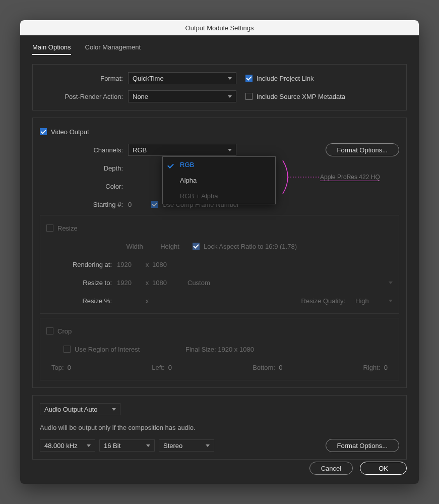  What do you see at coordinates (170, 367) in the screenshot?
I see `crop-left-value: 0` at bounding box center [170, 367].